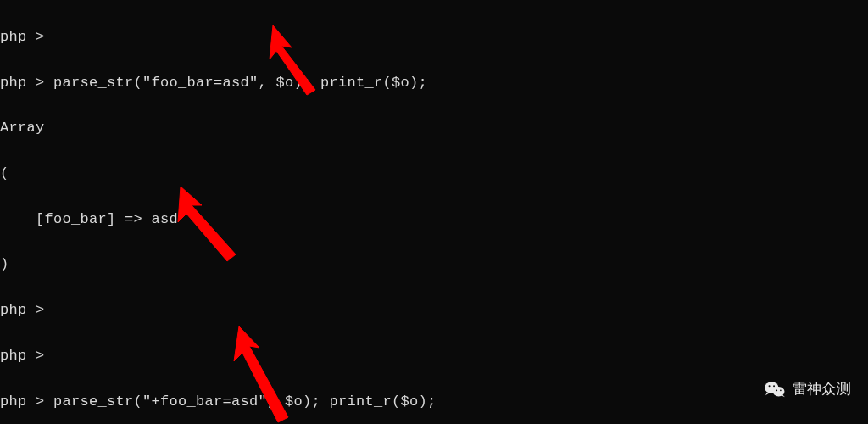 The image size is (868, 424). Describe the element at coordinates (434, 220) in the screenshot. I see `terminal-line: [foo_bar] => asd` at that location.